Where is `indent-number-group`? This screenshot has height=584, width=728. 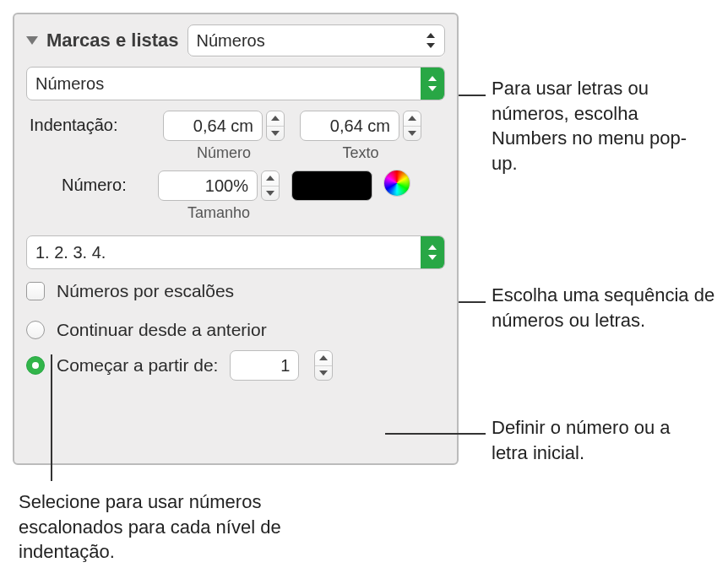
indent-number-group is located at coordinates (224, 126).